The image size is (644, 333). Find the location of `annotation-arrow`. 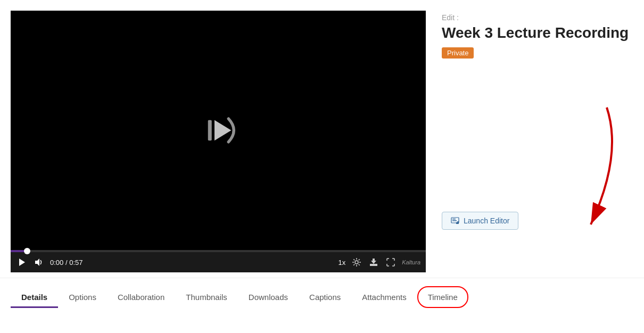

annotation-arrow is located at coordinates (567, 171).